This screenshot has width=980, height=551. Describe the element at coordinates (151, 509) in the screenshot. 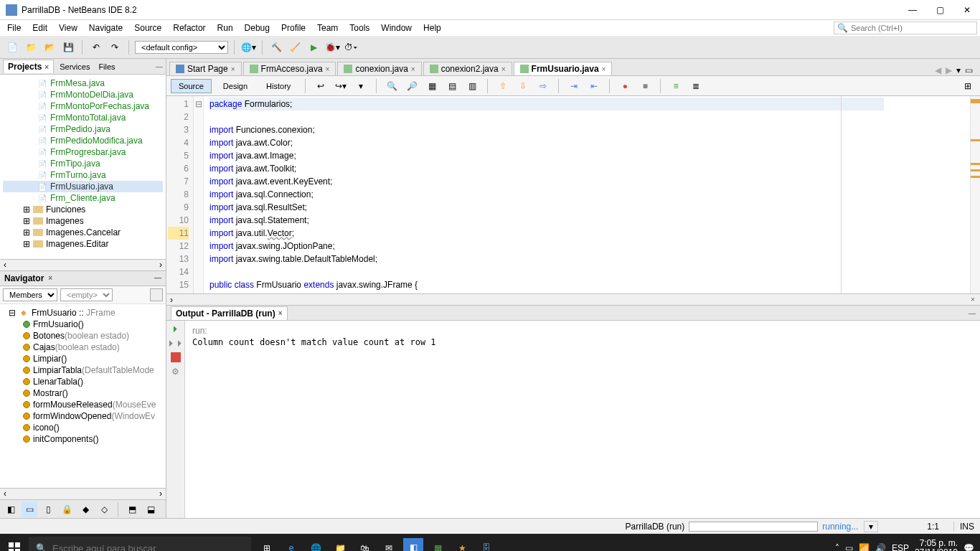

I see `nav-btn-8: ⬓` at that location.